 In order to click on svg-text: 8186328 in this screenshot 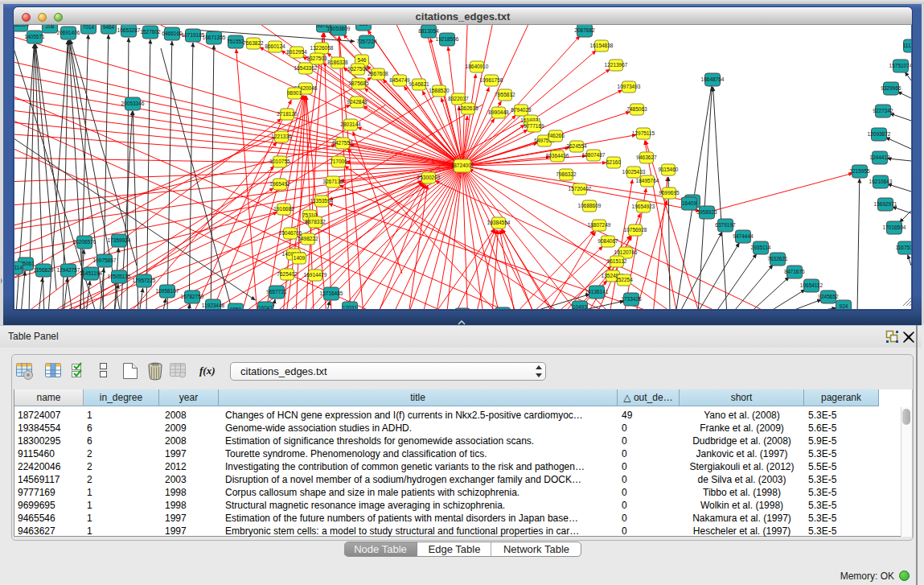, I will do `click(338, 63)`.